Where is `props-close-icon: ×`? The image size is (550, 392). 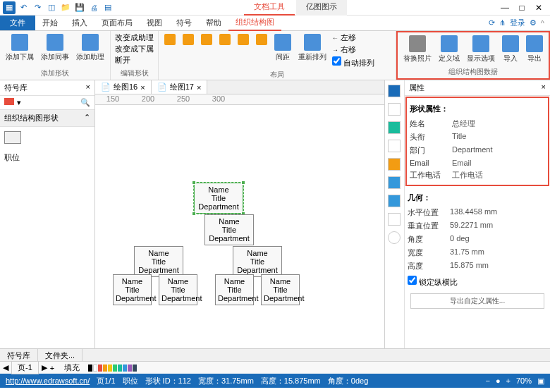
props-close-icon: × is located at coordinates (544, 87).